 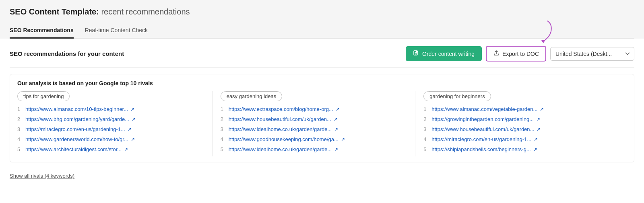 What do you see at coordinates (521, 129) in the screenshot?
I see `url-list-3: 1https://www.almanac.com/vegetable-garde…` at bounding box center [521, 129].